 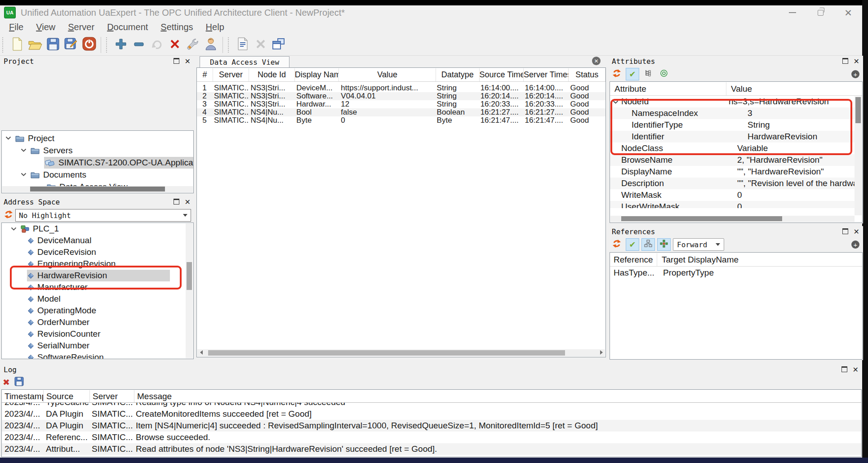 What do you see at coordinates (668, 89) in the screenshot?
I see `column-header-attribute: Attribute` at bounding box center [668, 89].